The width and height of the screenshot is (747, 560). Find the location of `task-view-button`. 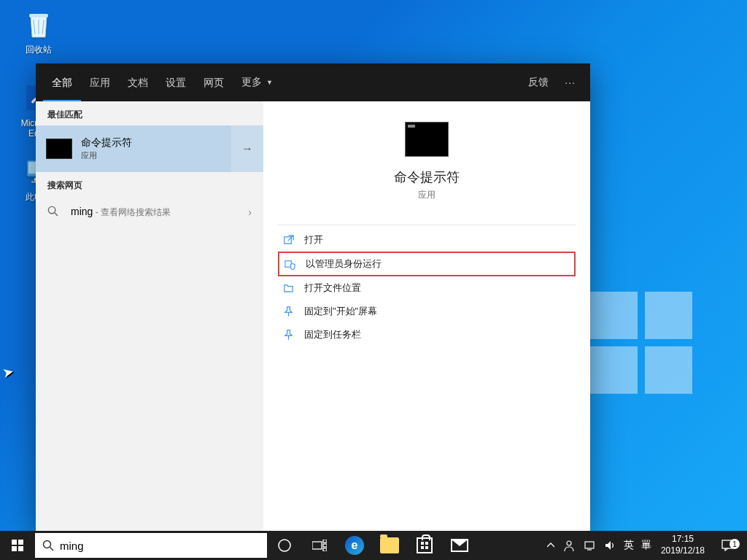

task-view-button is located at coordinates (320, 545).